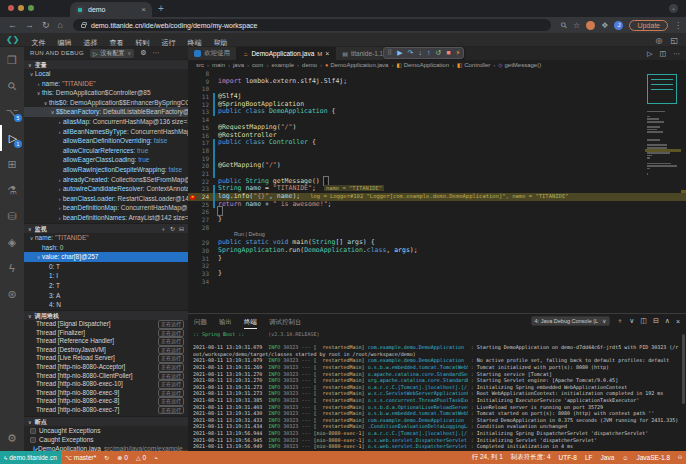 The height and width of the screenshot is (464, 686). Describe the element at coordinates (111, 10) in the screenshot. I see `browser-tab: demo ×` at that location.